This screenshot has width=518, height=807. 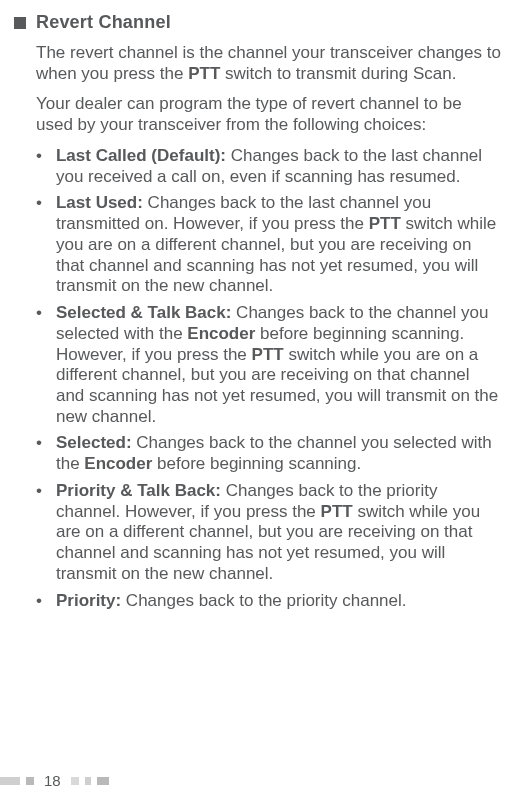 I want to click on list-item: • Priority: Changes back to the priority…, so click(x=269, y=602).